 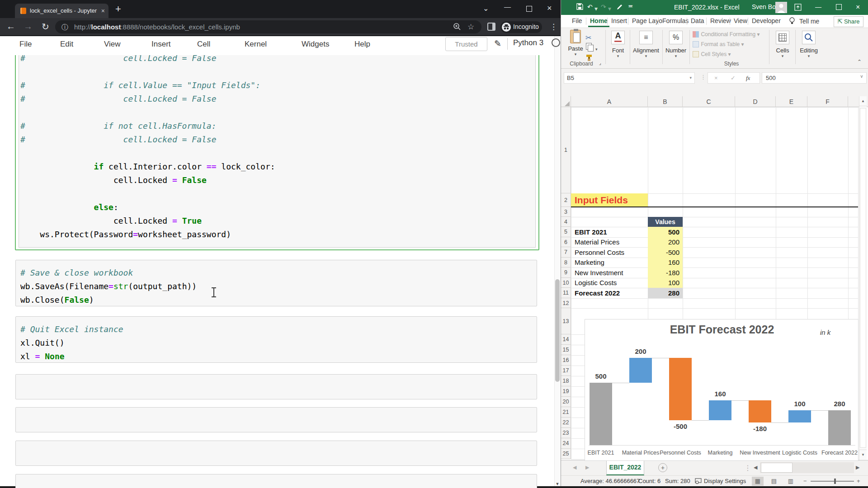 What do you see at coordinates (589, 38) in the screenshot?
I see `cut-icon: ✂` at bounding box center [589, 38].